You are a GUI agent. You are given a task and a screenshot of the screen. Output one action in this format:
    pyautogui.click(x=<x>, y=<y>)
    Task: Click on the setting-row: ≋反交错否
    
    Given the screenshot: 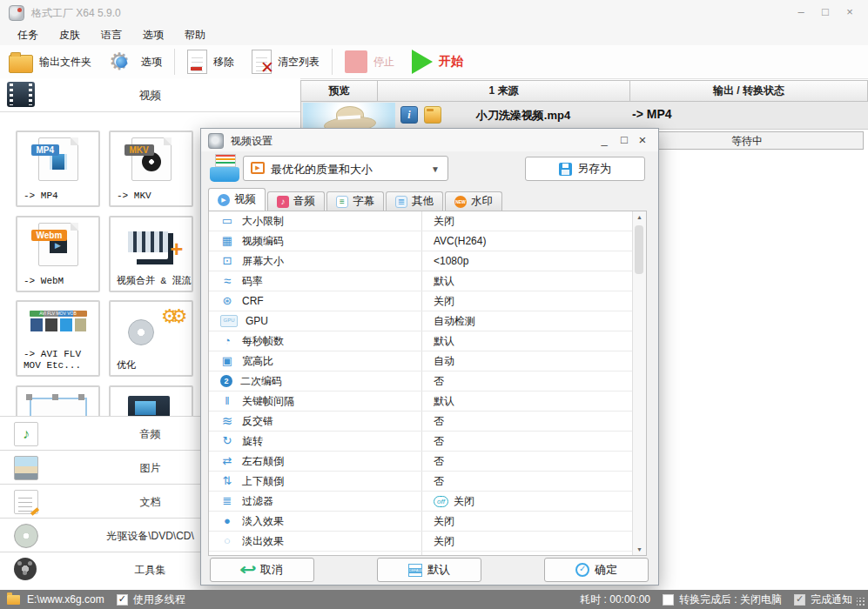 What is the action you would take?
    pyautogui.click(x=427, y=421)
    